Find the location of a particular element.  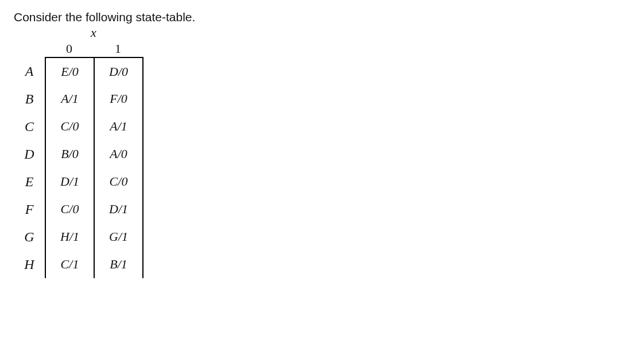

table-row: H C/1 B/1 is located at coordinates (325, 264).